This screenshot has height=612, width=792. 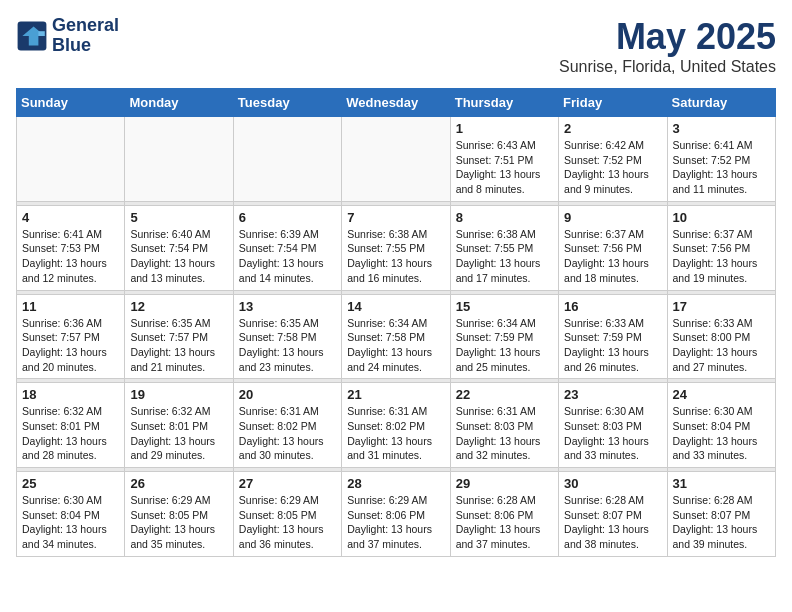 I want to click on day-info: Sunrise: 6:31 AM Sunset: 8:03 PM Dayligh…, so click(x=504, y=434).